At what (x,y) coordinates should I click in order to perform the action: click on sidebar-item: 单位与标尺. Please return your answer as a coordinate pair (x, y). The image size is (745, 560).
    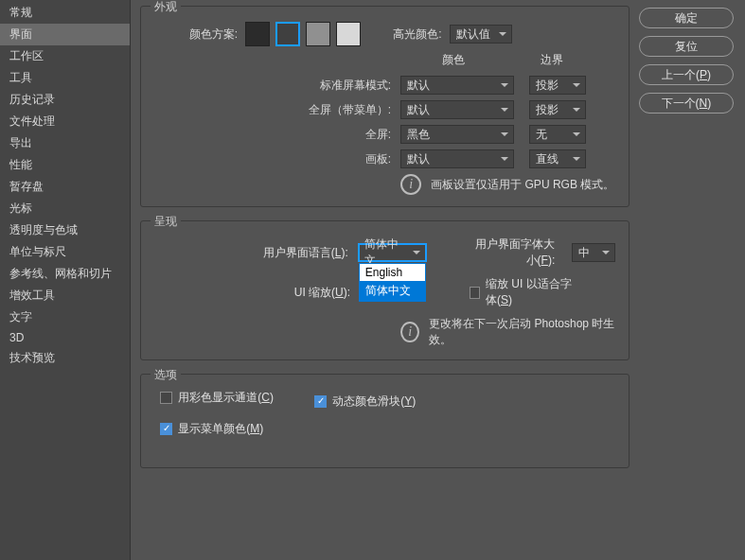
    Looking at the image, I should click on (64, 252).